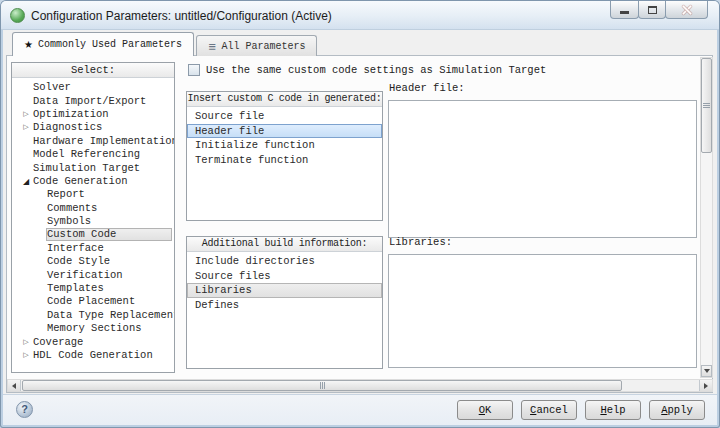 The width and height of the screenshot is (720, 428). What do you see at coordinates (93, 288) in the screenshot?
I see `tree-item-templates: Templates` at bounding box center [93, 288].